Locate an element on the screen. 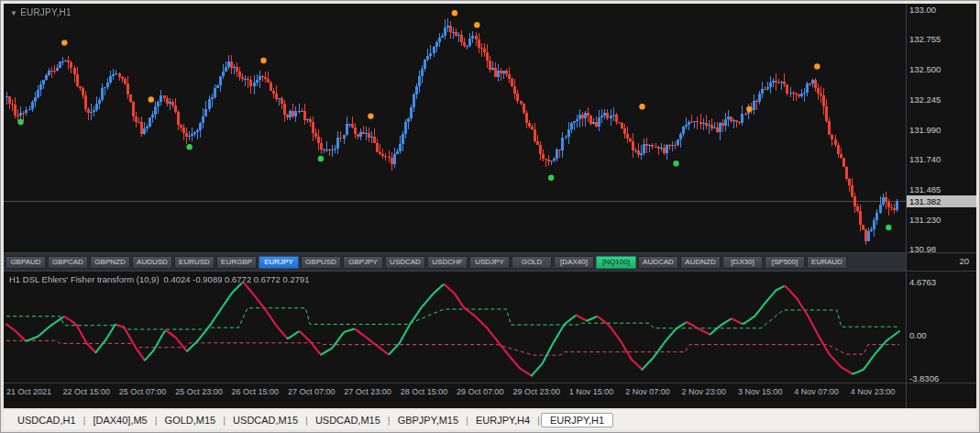 This screenshot has height=433, width=980. price-tick-label: 132.500 is located at coordinates (941, 70).